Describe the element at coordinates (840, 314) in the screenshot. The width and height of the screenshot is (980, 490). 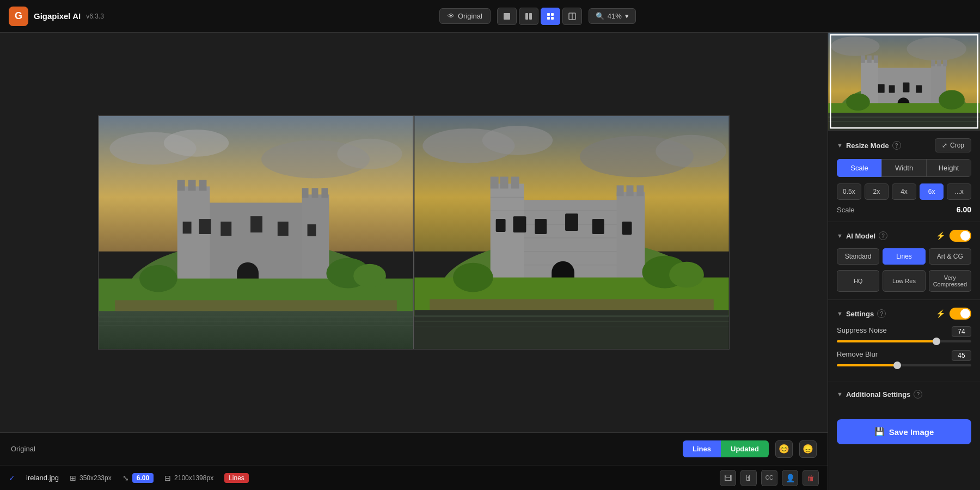
I see `settings-chevron-icon: ▼` at that location.